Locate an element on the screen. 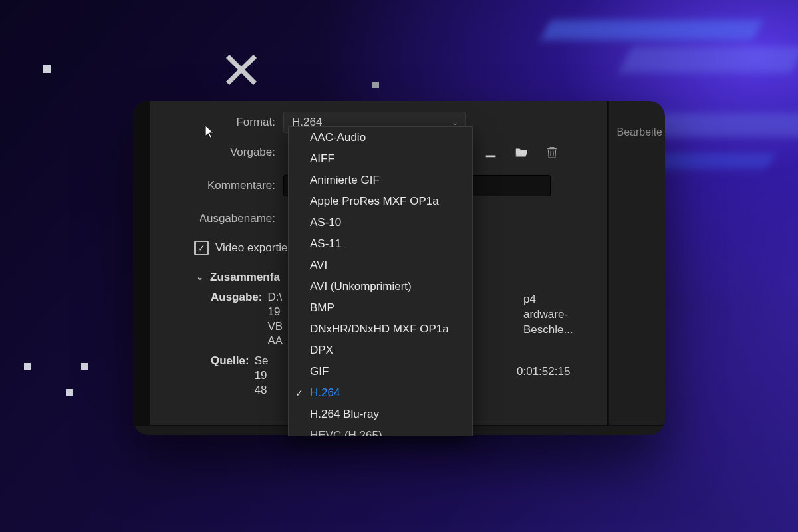 The image size is (798, 532). format-option: DPX is located at coordinates (380, 350).